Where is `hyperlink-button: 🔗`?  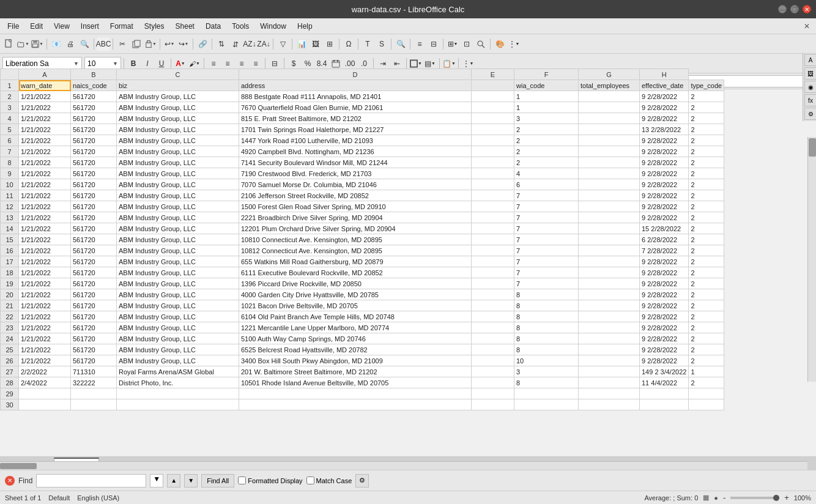
hyperlink-button: 🔗 is located at coordinates (202, 44).